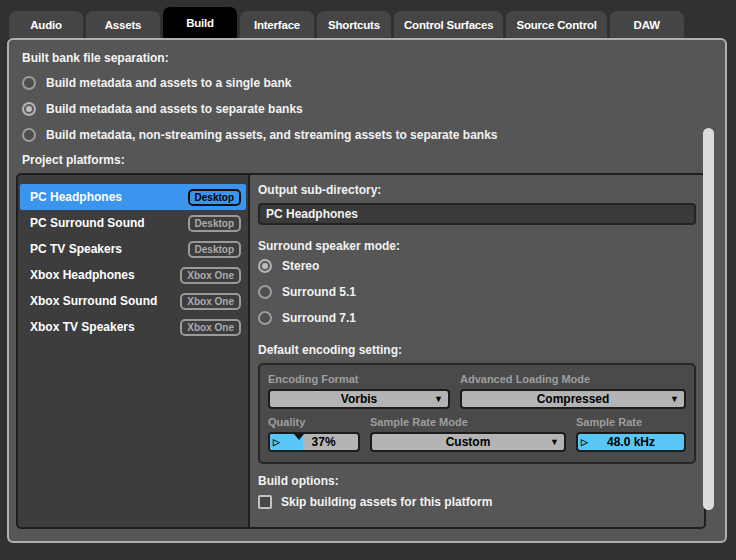  I want to click on tab-label: Source Control, so click(556, 25).